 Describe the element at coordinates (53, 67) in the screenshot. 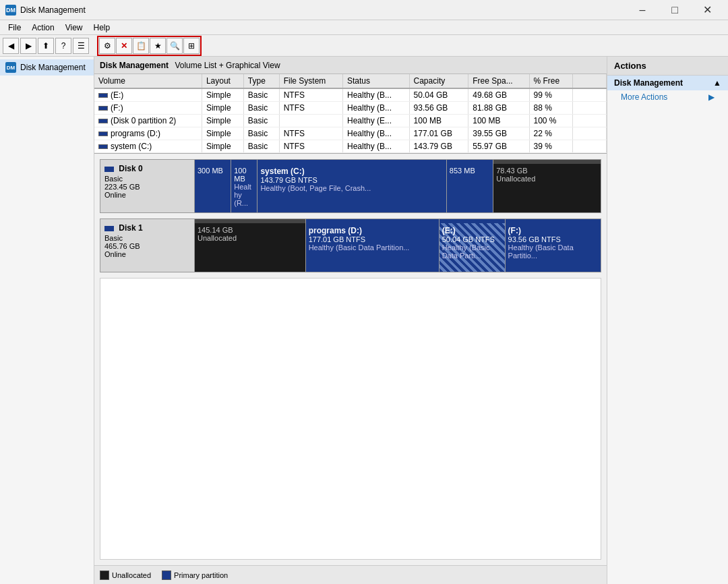

I see `nav-item-label: Disk Management` at that location.